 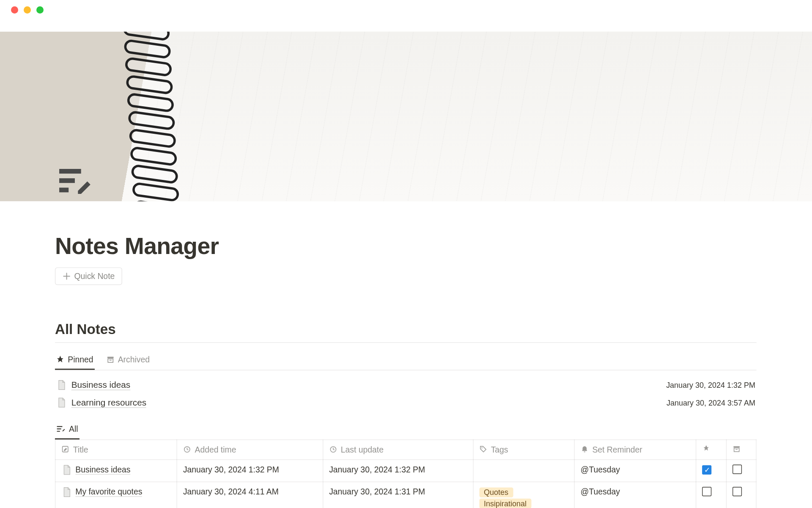 I want to click on col-header-reminder: Set Reminder, so click(x=635, y=450).